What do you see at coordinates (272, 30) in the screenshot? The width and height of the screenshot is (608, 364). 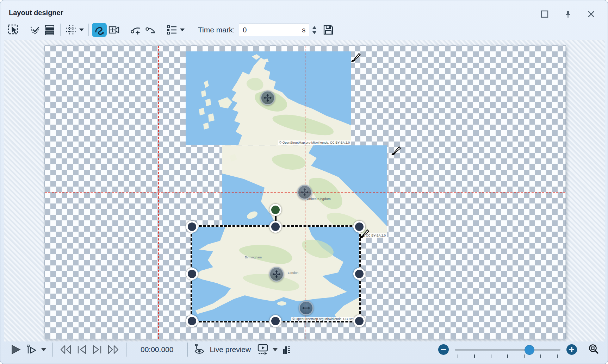 I see `time-mark-value: 0` at bounding box center [272, 30].